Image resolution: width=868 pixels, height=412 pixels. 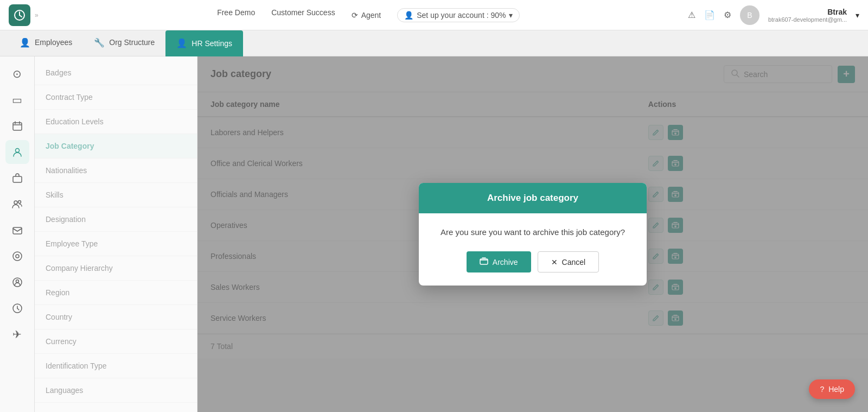 I want to click on nav-link-free-demo: Free Demo, so click(x=236, y=15).